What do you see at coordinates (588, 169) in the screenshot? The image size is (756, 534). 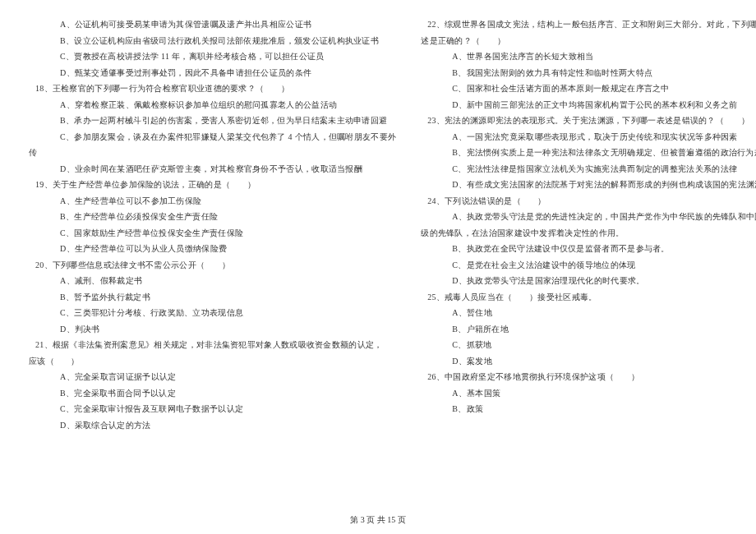 I see `option-line: C、宪法性法律是指国家立法机关为实施宪法典而制定的调整宪法关系的法律` at bounding box center [588, 169].